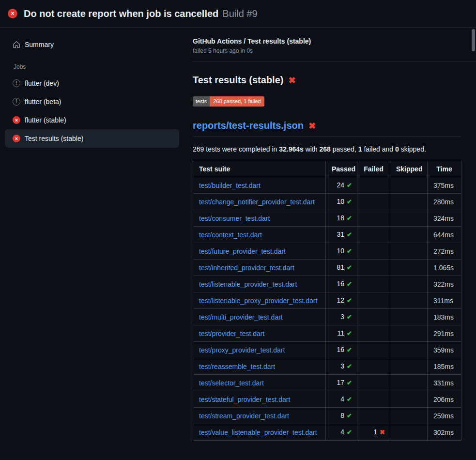 The height and width of the screenshot is (460, 476). Describe the element at coordinates (327, 301) in the screenshot. I see `table-row: test/listenable_proxy_provider_test.dart…` at that location.